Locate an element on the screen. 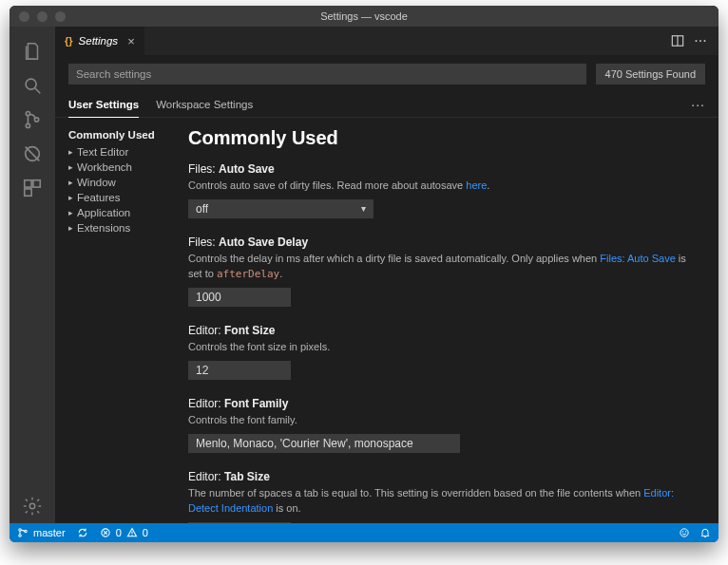 This screenshot has height=565, width=728. toc-item-text-editor: ▸Text Editor is located at coordinates (120, 152).